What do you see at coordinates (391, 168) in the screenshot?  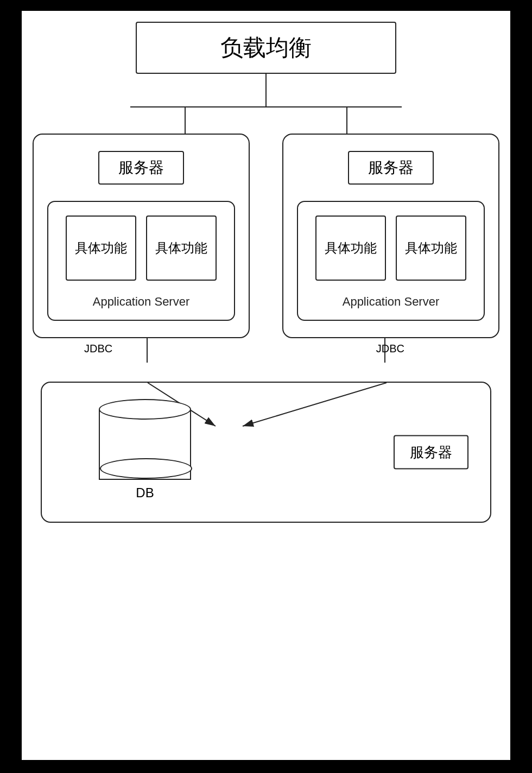 I see `server-label-2: 服务器` at bounding box center [391, 168].